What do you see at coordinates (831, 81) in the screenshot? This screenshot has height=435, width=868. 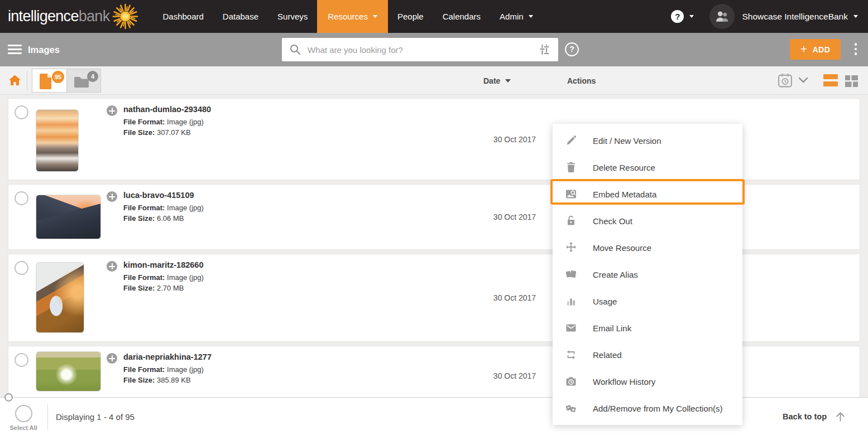 I see `list-view-toggle` at bounding box center [831, 81].